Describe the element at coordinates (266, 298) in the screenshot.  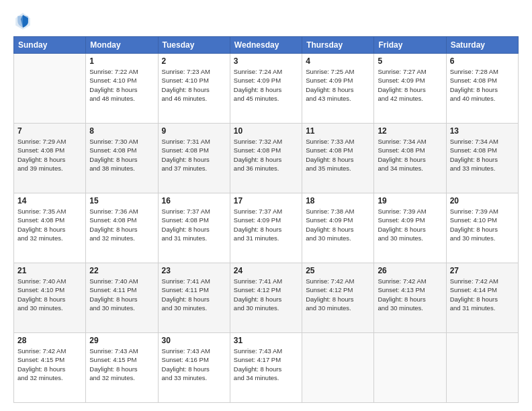
I see `calendar-cell: 24Sunrise: 7:41 AM Sunset: 4:12 PM Dayli…` at that location.